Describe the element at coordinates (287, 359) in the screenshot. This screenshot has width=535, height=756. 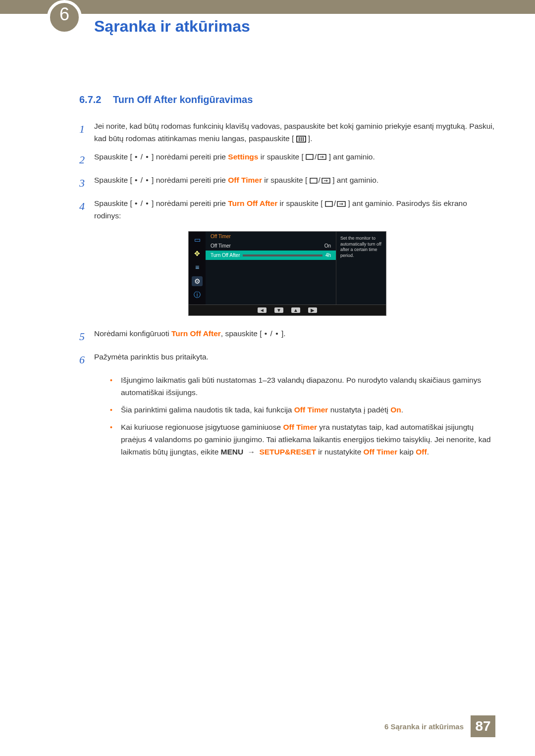
I see `step-6: 6 Pažymėta parinktis bus pritaikyta.` at that location.